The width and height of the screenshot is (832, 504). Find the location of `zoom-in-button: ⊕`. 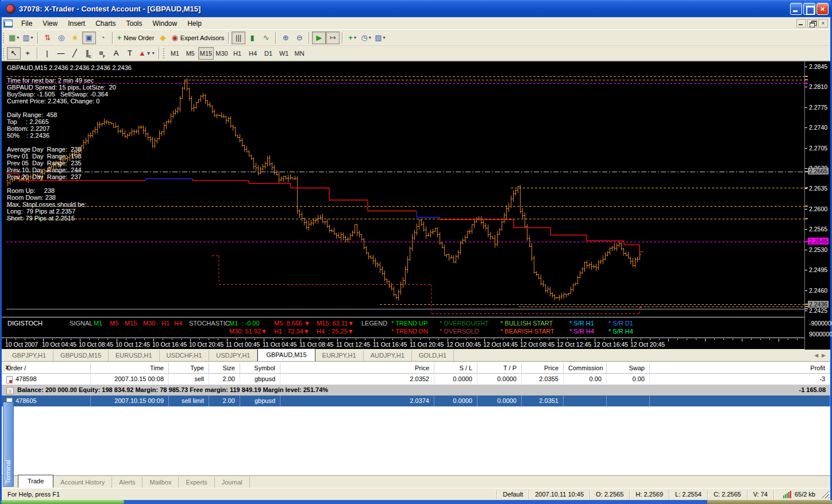

zoom-in-button: ⊕ is located at coordinates (286, 38).